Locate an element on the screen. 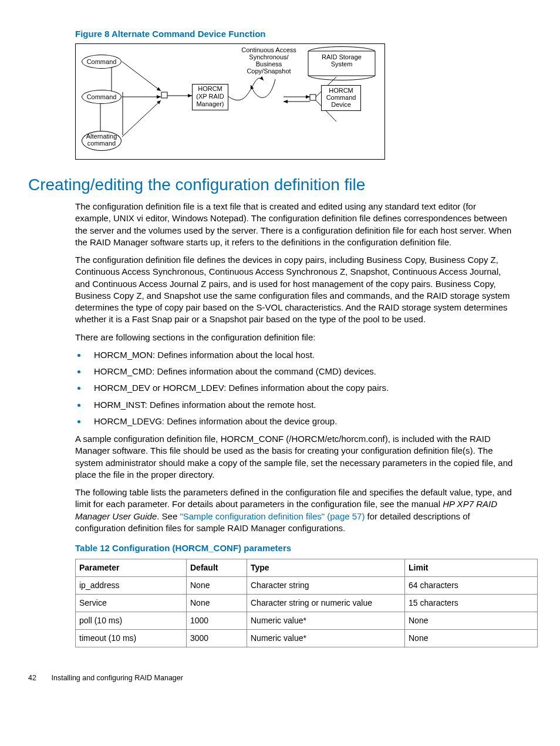 This screenshot has width=560, height=746. section-heading: Creating/editing the configuration defin… is located at coordinates (278, 185).